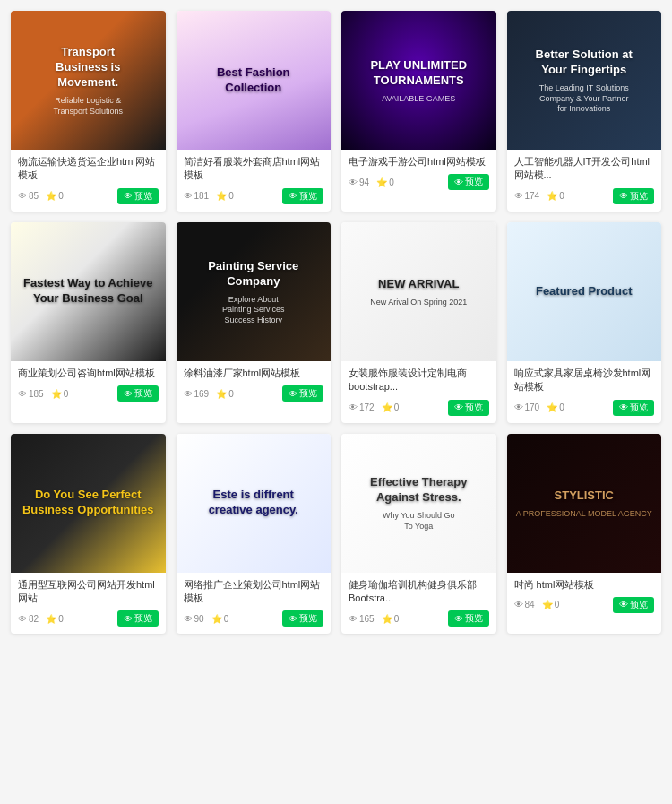 The width and height of the screenshot is (672, 804). What do you see at coordinates (209, 195) in the screenshot?
I see `card-stats: 👁 181 ⭐ 0` at bounding box center [209, 195].